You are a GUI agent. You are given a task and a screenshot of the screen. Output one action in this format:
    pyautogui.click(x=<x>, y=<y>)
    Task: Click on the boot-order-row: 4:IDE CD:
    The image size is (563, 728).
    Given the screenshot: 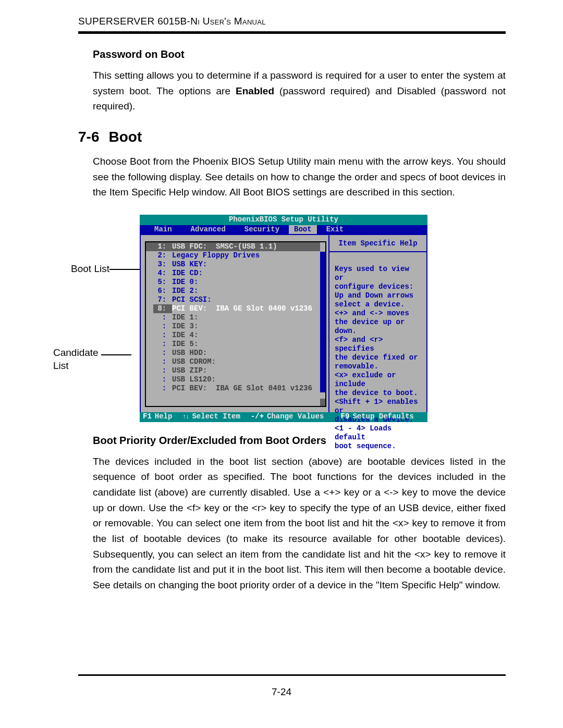 What is the action you would take?
    pyautogui.click(x=236, y=273)
    